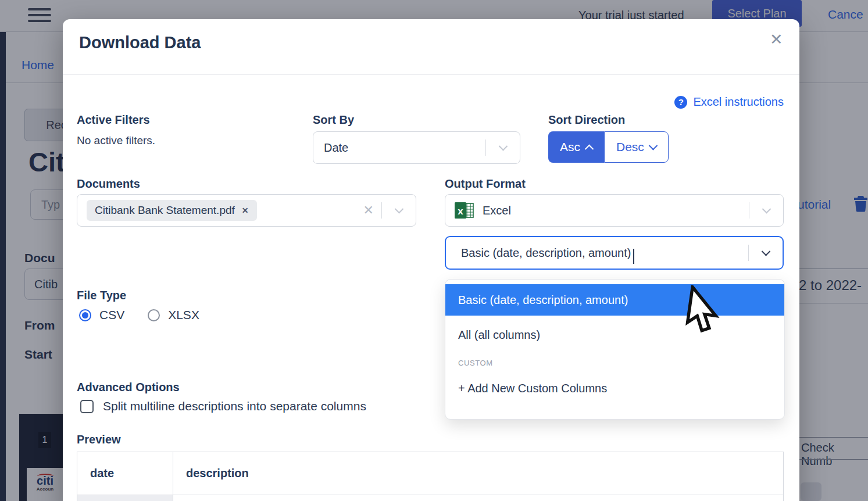 Image resolution: width=868 pixels, height=501 pixels. I want to click on close-icon: ✕, so click(777, 40).